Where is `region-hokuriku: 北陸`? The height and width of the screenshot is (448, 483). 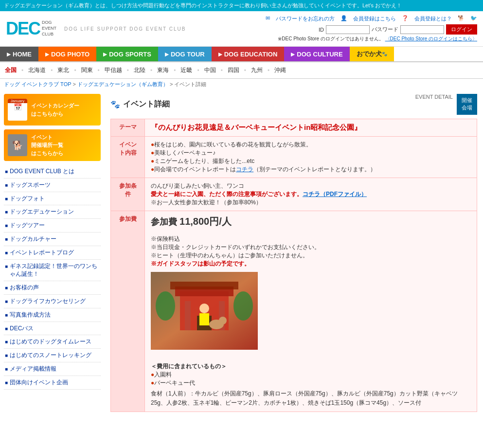 region-hokuriku: 北陸 is located at coordinates (140, 70).